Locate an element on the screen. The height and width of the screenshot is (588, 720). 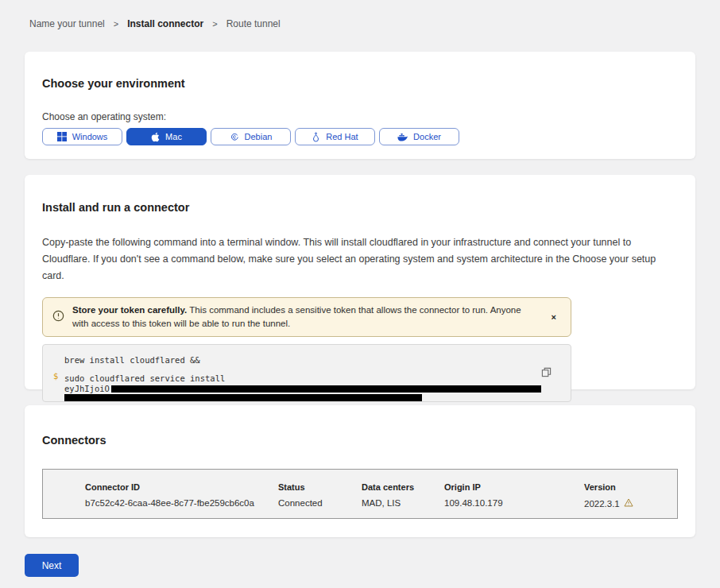
next-button: Next is located at coordinates (52, 566).